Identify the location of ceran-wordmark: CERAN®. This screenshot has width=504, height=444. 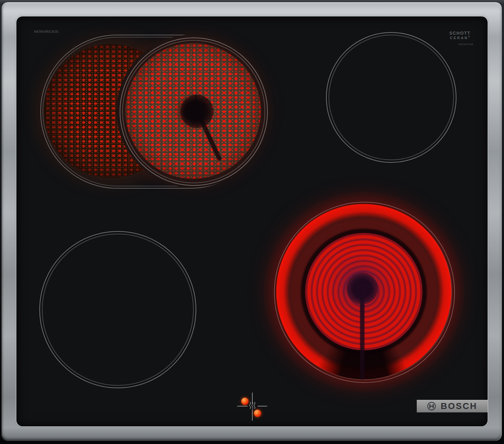
(460, 38).